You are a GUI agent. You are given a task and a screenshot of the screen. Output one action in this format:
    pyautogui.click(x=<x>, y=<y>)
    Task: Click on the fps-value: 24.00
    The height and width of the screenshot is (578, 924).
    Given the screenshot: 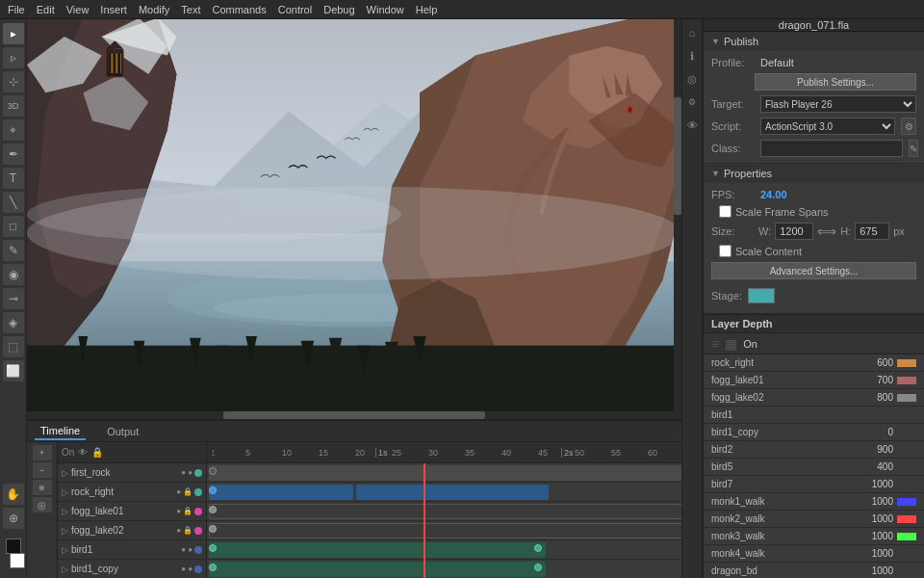 What is the action you would take?
    pyautogui.click(x=774, y=195)
    